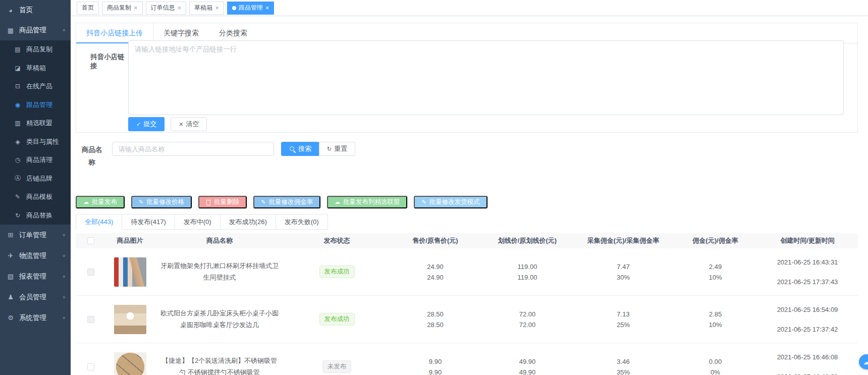  What do you see at coordinates (35, 69) in the screenshot?
I see `sidebar-item-draftbox: ◪ 草稿箱` at bounding box center [35, 69].